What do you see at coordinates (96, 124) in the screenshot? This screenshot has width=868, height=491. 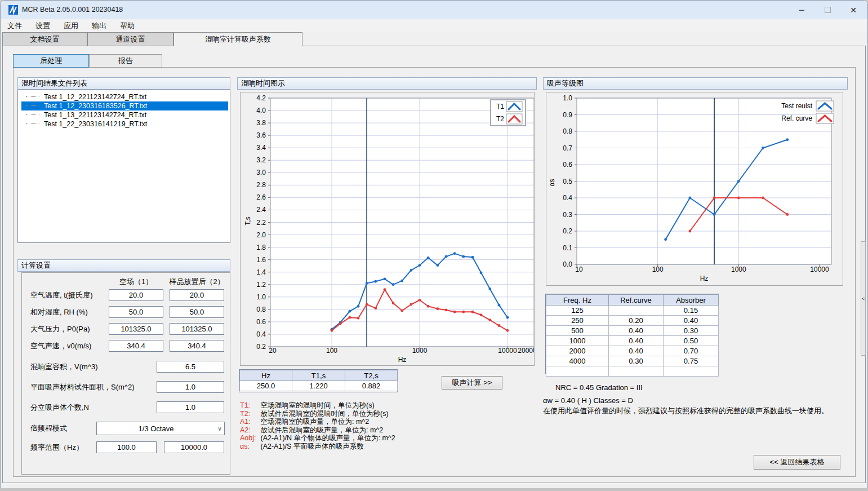 I see `file-name: Test 1_22_230316141219_RT.txt` at bounding box center [96, 124].